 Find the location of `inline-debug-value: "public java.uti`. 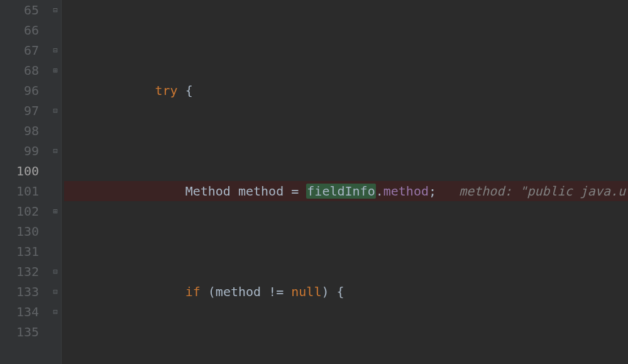

inline-debug-value: "public java.uti is located at coordinates (575, 191).